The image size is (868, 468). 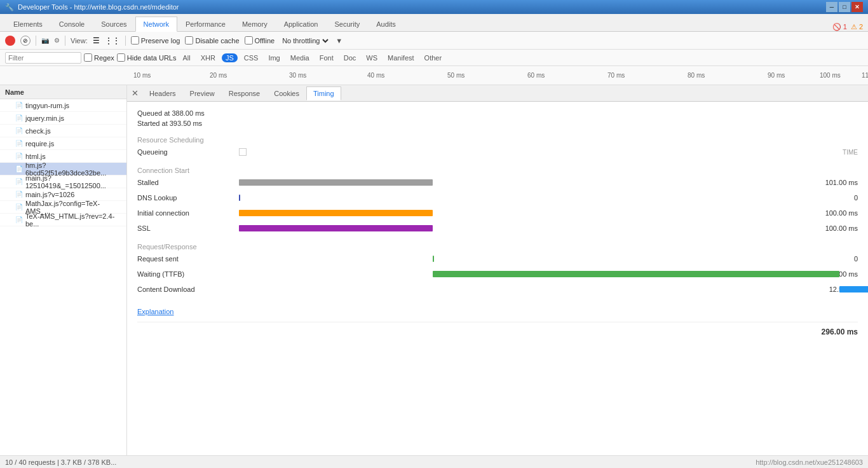 What do you see at coordinates (28, 24) in the screenshot?
I see `tab-elements: Elements` at bounding box center [28, 24].